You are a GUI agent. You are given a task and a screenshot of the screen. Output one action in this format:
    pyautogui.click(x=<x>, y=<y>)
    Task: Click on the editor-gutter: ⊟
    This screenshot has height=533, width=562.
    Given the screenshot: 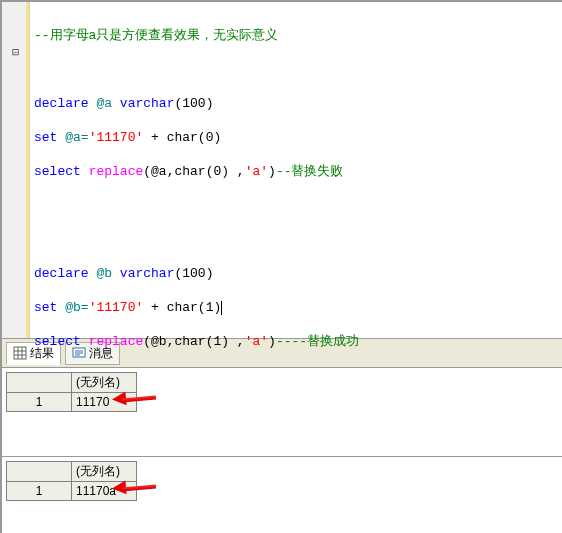 What is the action you would take?
    pyautogui.click(x=16, y=170)
    